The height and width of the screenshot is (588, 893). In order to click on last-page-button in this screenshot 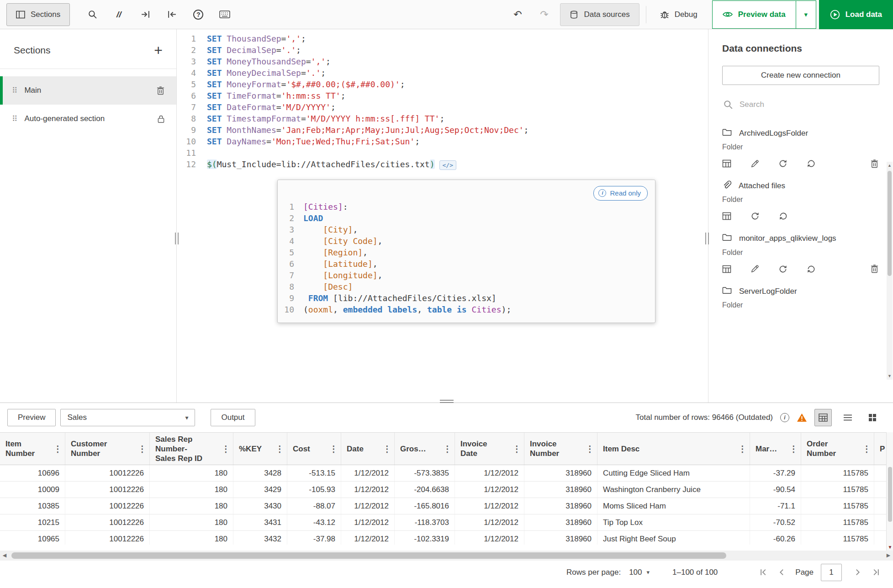, I will do `click(876, 572)`.